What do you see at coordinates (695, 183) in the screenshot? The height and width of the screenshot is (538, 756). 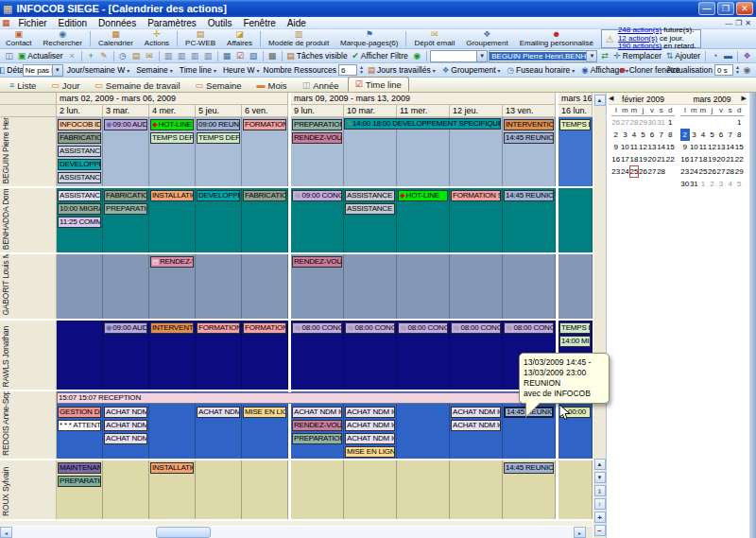 I see `calendar-day: 31` at bounding box center [695, 183].